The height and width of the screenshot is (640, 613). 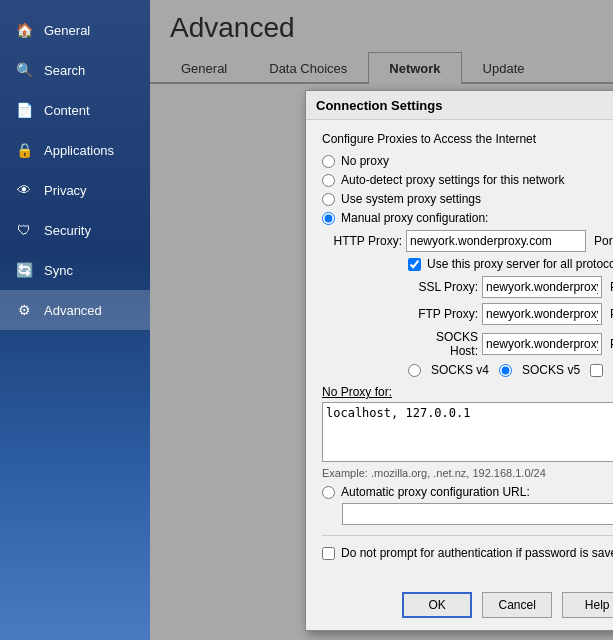 I want to click on sidebar-item-label: Advanced, so click(x=73, y=310).